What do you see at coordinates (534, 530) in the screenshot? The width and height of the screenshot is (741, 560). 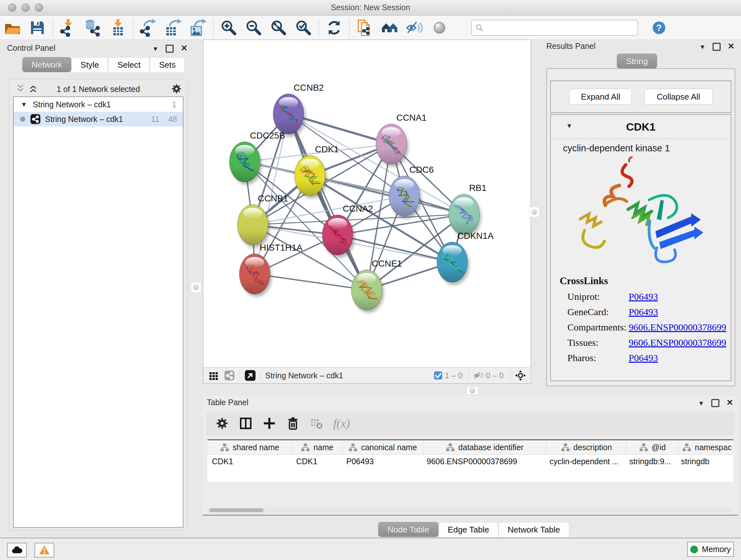 I see `tab-network-table: Network Table` at bounding box center [534, 530].